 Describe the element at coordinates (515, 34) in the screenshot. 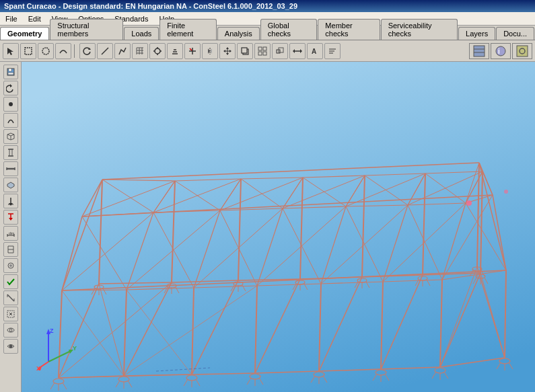

I see `tab-docu: Docu...` at that location.